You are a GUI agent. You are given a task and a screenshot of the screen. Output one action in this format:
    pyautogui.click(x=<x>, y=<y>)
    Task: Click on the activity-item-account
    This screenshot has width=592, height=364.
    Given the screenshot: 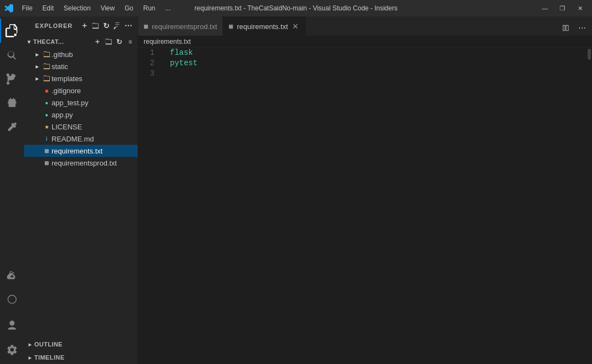 What is the action you would take?
    pyautogui.click(x=12, y=326)
    